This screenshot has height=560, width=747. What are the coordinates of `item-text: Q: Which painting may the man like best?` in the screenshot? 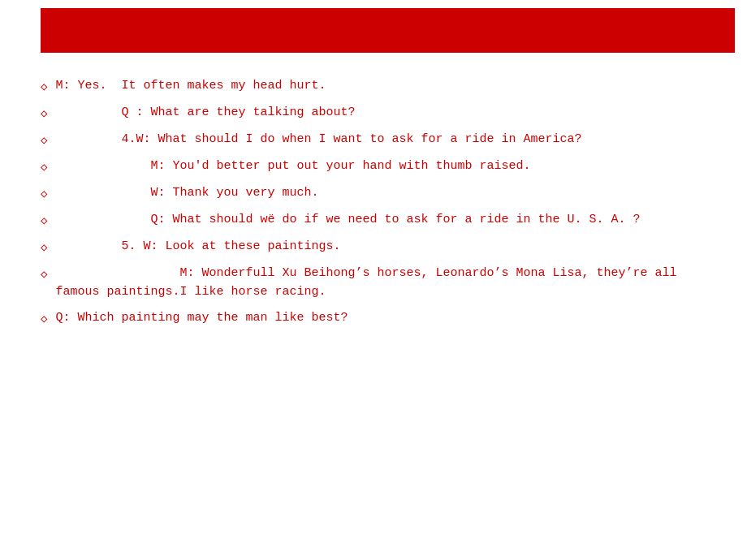 It's located at (201, 318).